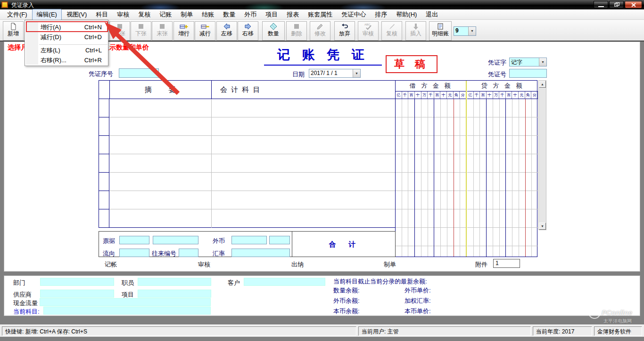  I want to click on new-button: 新增, so click(13, 31).